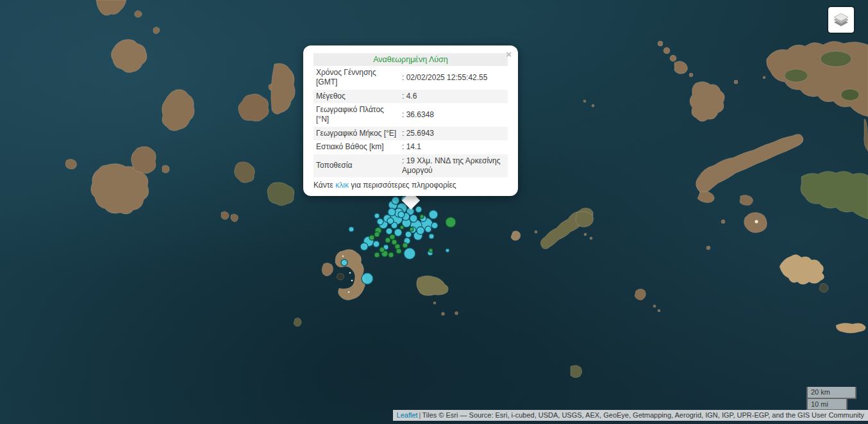  Describe the element at coordinates (841, 20) in the screenshot. I see `layers-control-button` at that location.